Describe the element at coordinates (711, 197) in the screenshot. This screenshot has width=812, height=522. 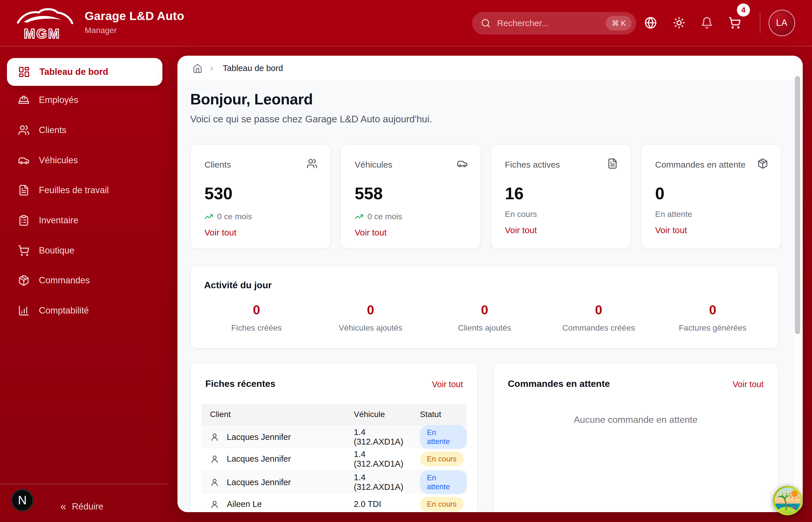
I see `stat-card-commandes-attente: Commandes en attente 0 En attente Voir t…` at that location.